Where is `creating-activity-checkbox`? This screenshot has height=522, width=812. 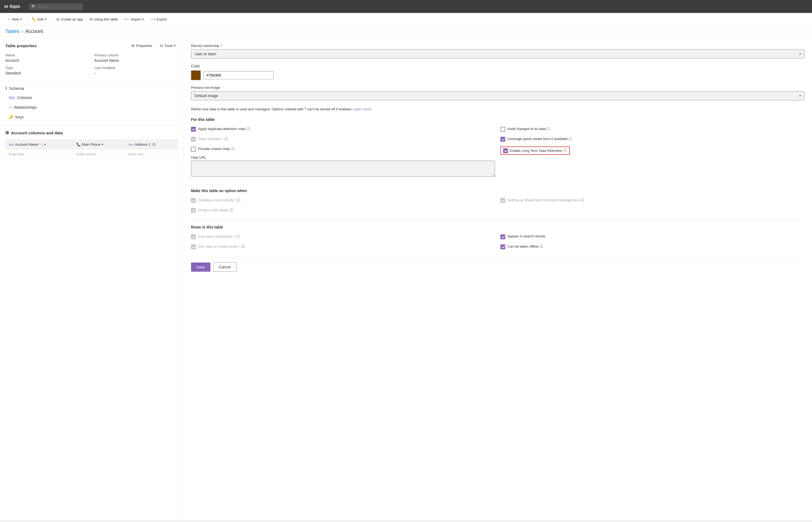 creating-activity-checkbox is located at coordinates (194, 200).